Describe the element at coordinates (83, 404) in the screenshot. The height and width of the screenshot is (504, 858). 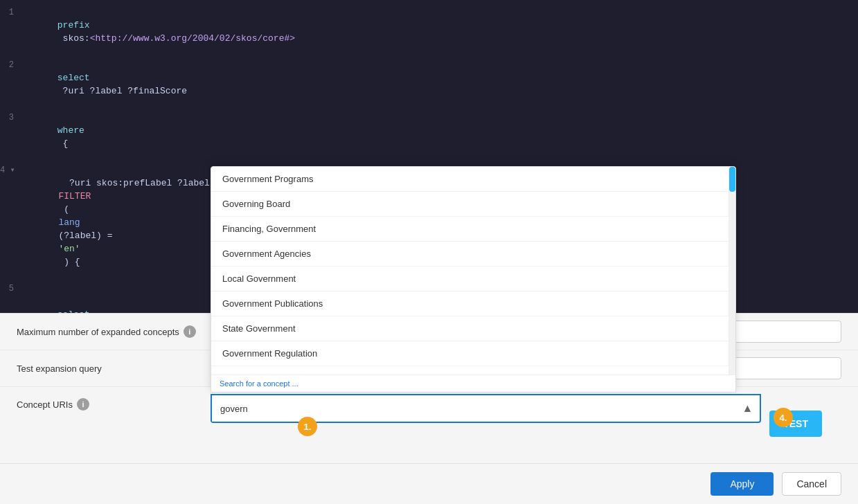
I see `concept-uris-info-icon: i` at that location.